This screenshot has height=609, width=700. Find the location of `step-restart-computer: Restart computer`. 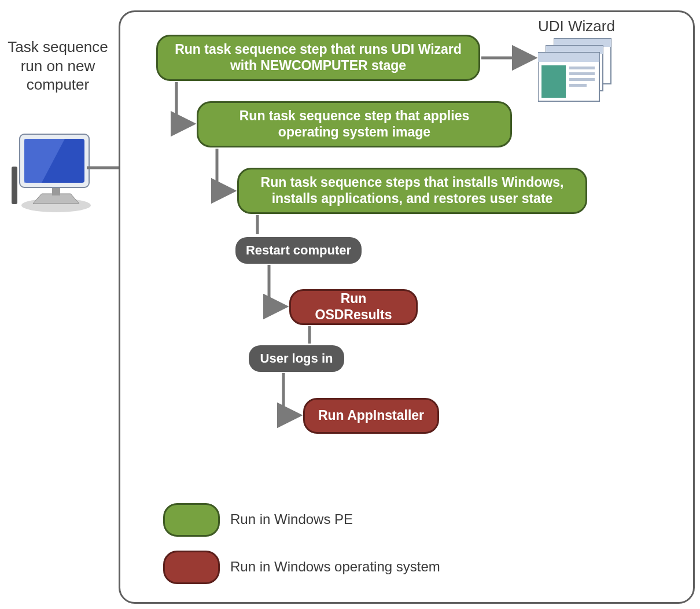

step-restart-computer: Restart computer is located at coordinates (299, 250).